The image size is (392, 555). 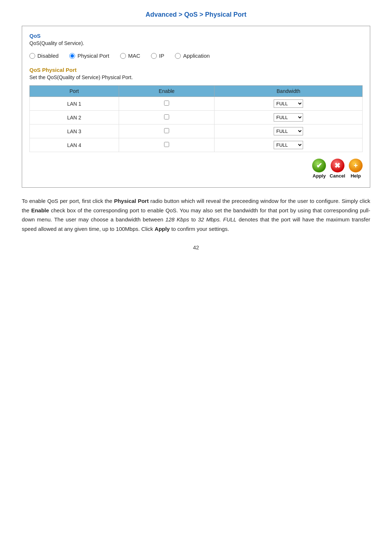 What do you see at coordinates (319, 168) in the screenshot?
I see `apply-button: ✔ Apply` at bounding box center [319, 168].